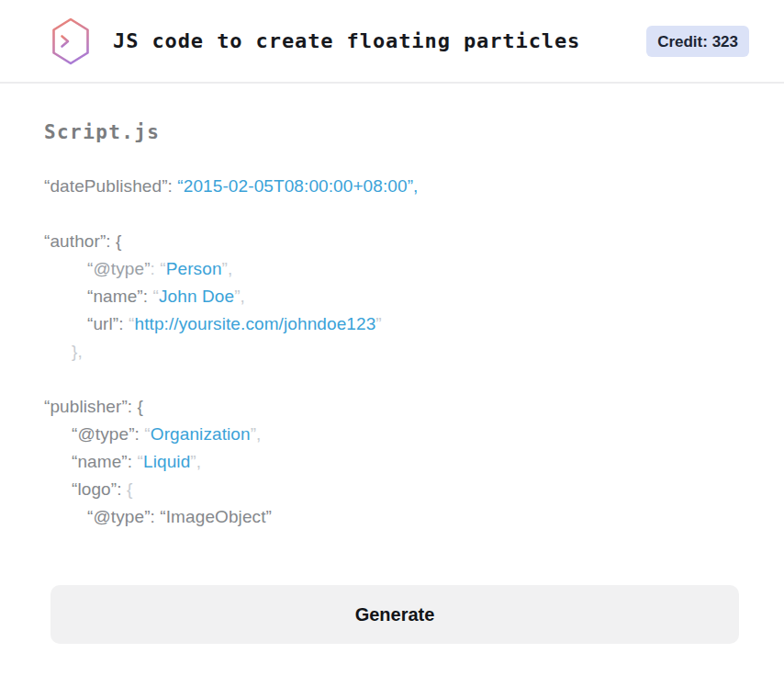 The width and height of the screenshot is (784, 687). I want to click on code-line: },, so click(405, 352).